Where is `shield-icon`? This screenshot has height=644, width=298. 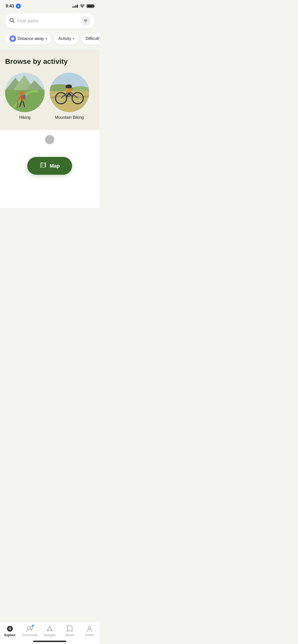
shield-icon is located at coordinates (13, 39).